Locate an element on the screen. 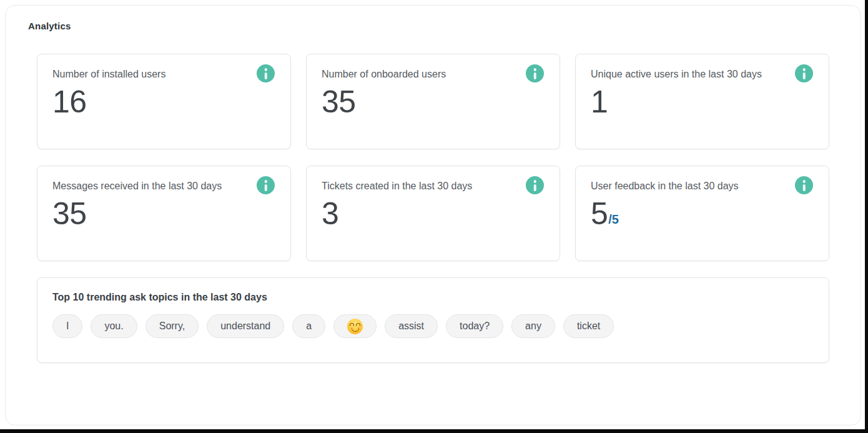  smiling-face-emoji is located at coordinates (355, 326).